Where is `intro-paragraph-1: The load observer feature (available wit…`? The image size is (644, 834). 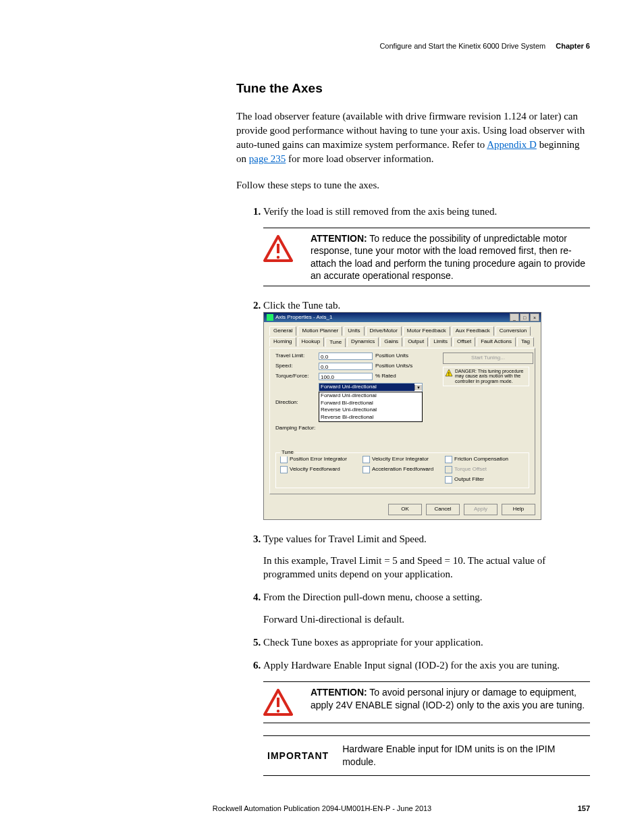 intro-paragraph-1: The load observer feature (available wit… is located at coordinates (413, 138).